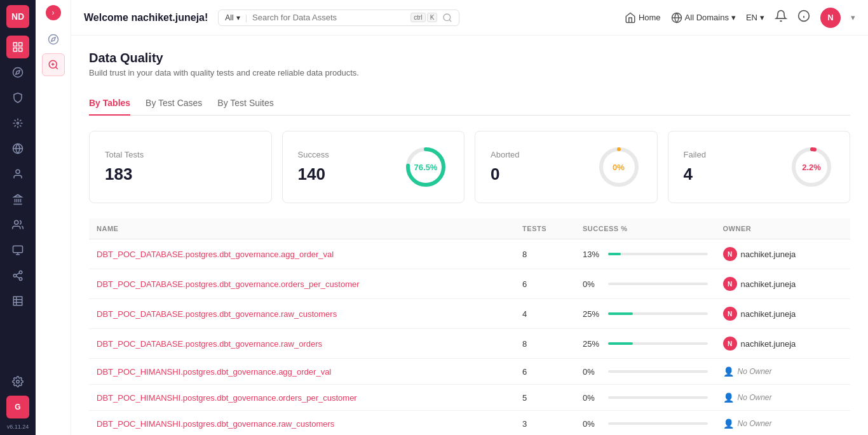 The height and width of the screenshot is (435, 868). Describe the element at coordinates (314, 174) in the screenshot. I see `success-value: 140` at that location.